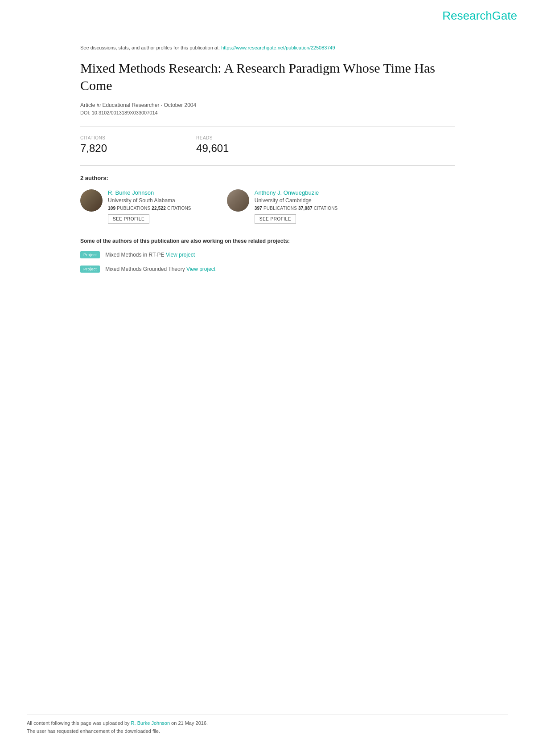  I want to click on article-journal: Educational Researcher, so click(131, 105).